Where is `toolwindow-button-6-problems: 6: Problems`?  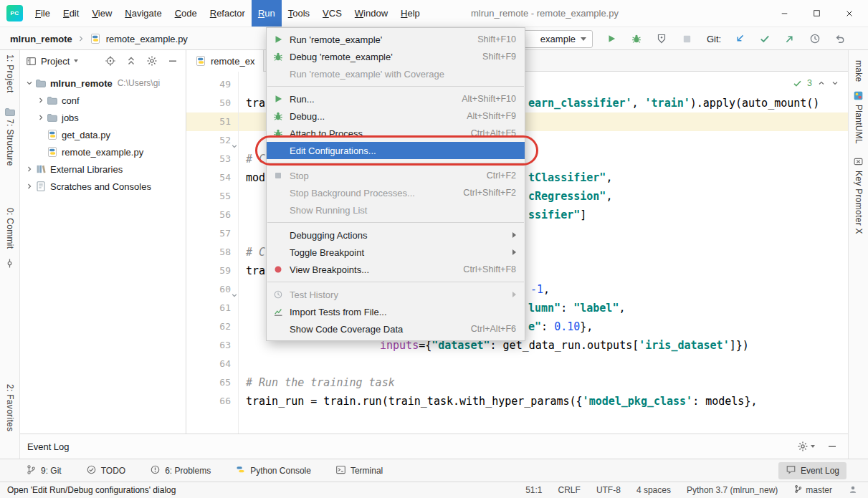
toolwindow-button-6-problems: 6: Problems is located at coordinates (181, 471).